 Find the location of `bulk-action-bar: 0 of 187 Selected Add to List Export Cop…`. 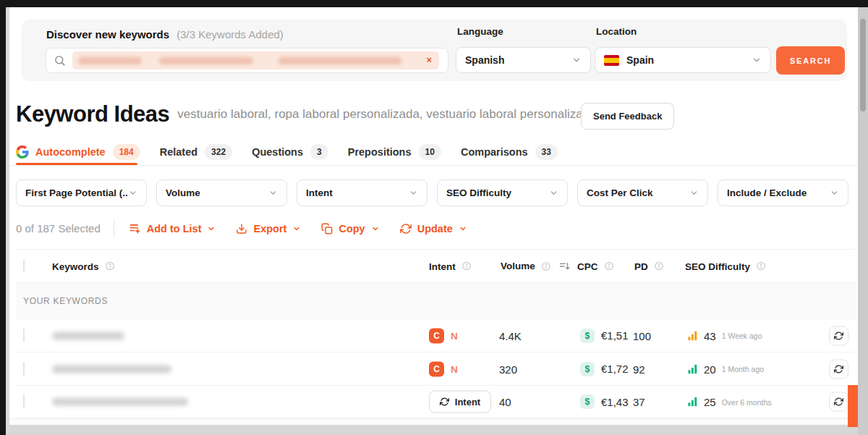

bulk-action-bar: 0 of 187 Selected Add to List Export Cop… is located at coordinates (252, 229).